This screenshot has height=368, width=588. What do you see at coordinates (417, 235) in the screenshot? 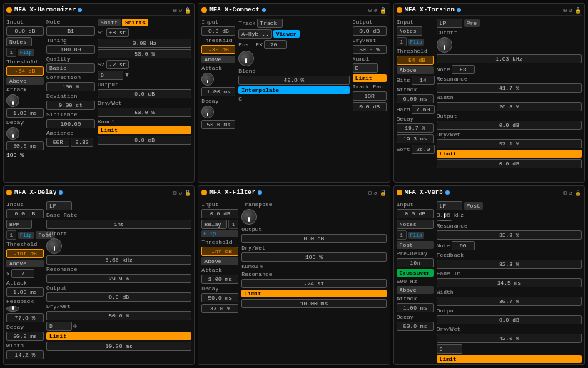
I see `flip-btn-v: Flip` at bounding box center [417, 235].